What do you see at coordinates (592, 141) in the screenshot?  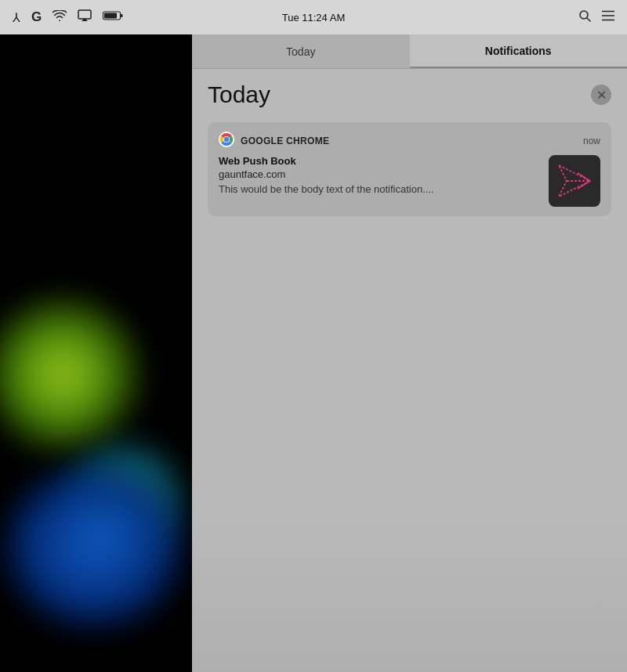 I see `notification-time: now` at bounding box center [592, 141].